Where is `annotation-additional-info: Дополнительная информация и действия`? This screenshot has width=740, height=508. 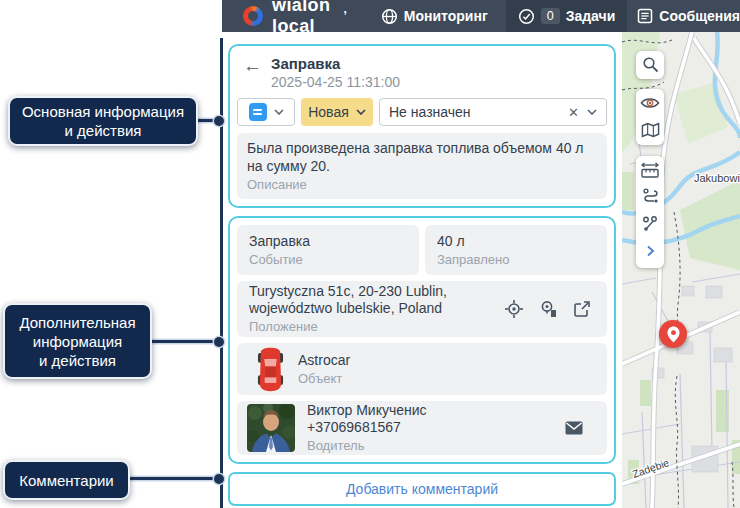
annotation-additional-info: Дополнительная информация и действия is located at coordinates (78, 341).